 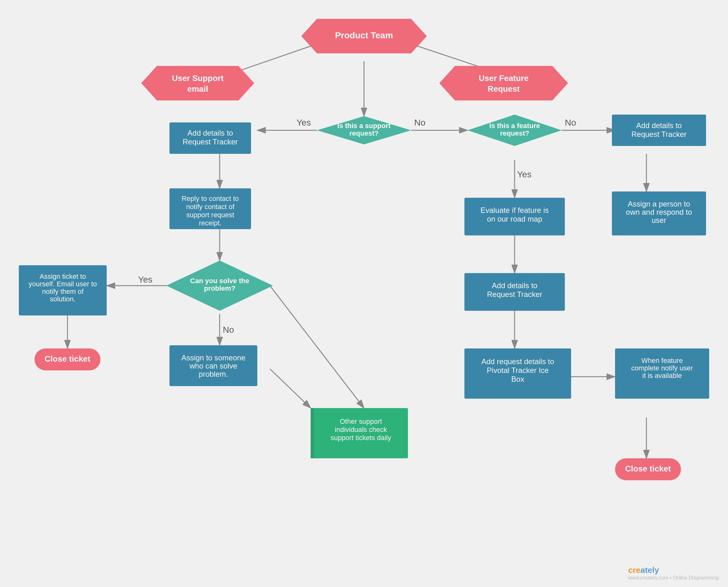 I want to click on when-feature-label3: it is available, so click(x=662, y=375).